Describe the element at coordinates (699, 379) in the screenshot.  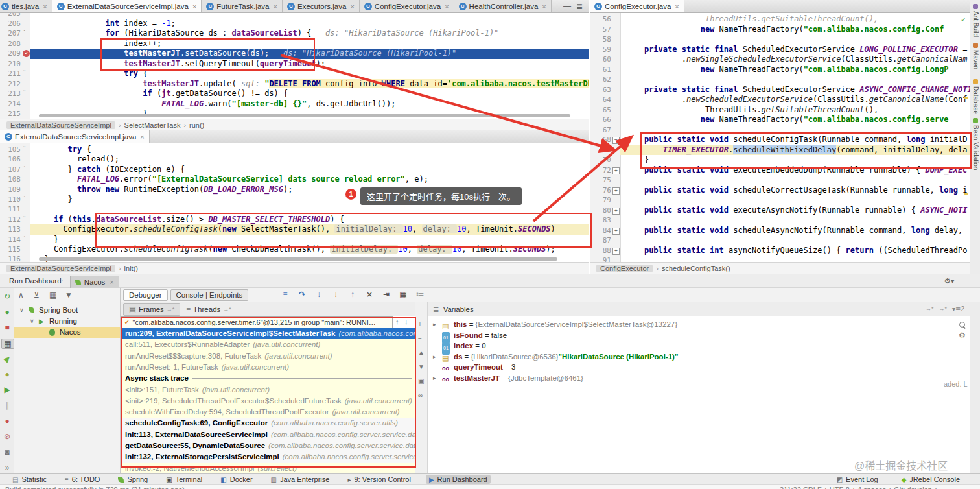
I see `variable-row-testMasterJT: ▸ootestMasterJT = {JdbcTemplate@6461}` at that location.